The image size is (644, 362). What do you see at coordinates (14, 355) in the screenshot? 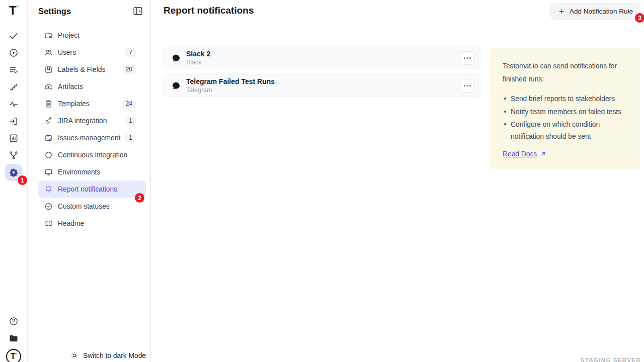
I see `account-logo-button: T'` at bounding box center [14, 355].